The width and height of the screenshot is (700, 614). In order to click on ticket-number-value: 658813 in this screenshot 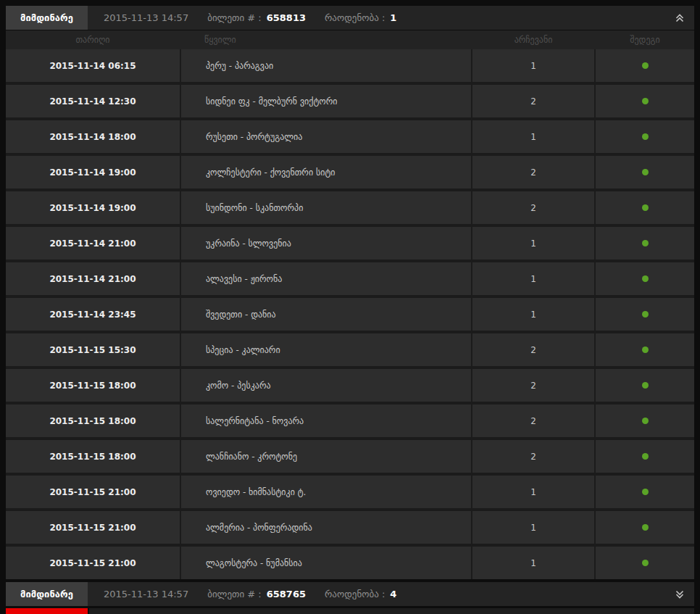, I will do `click(286, 17)`.